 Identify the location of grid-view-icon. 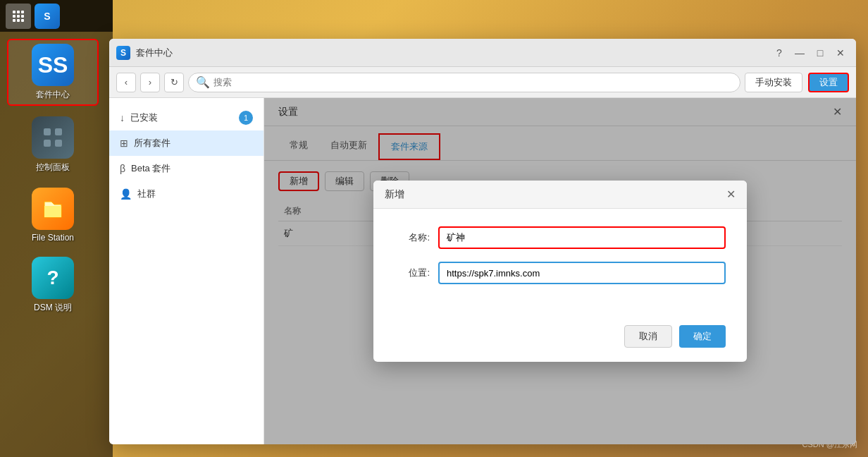
(18, 16).